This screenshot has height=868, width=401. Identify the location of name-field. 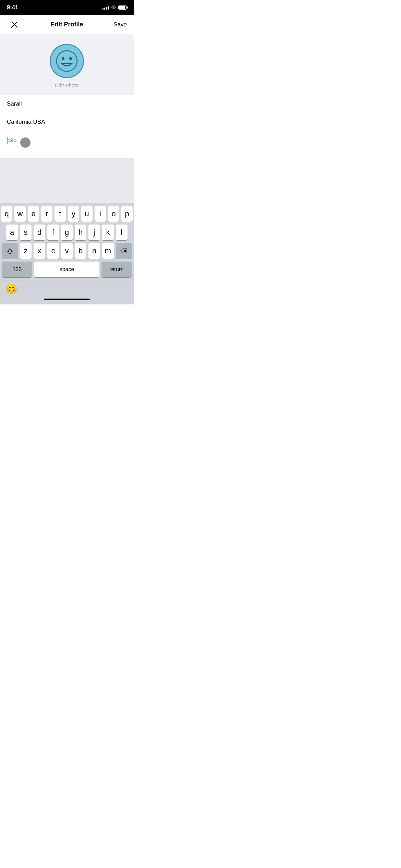
(67, 104).